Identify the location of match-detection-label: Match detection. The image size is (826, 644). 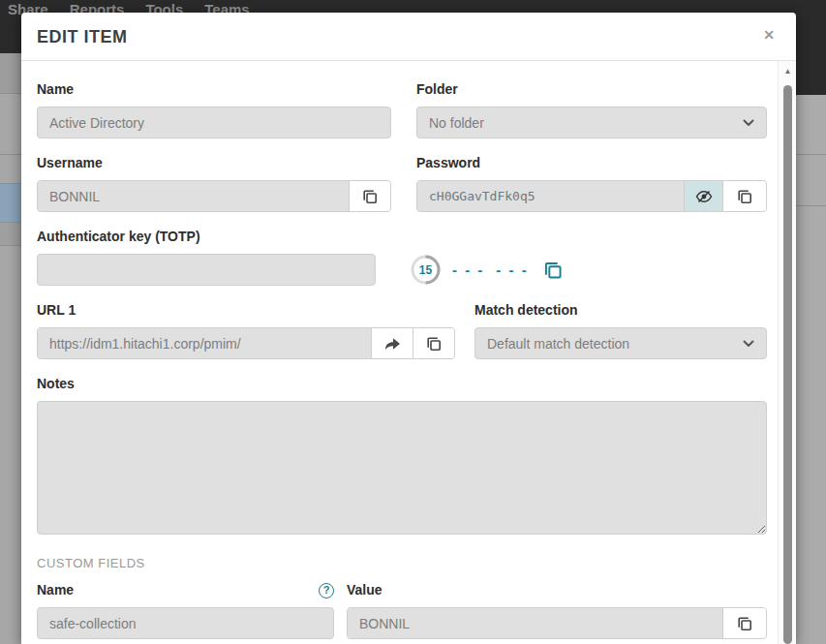
(621, 310).